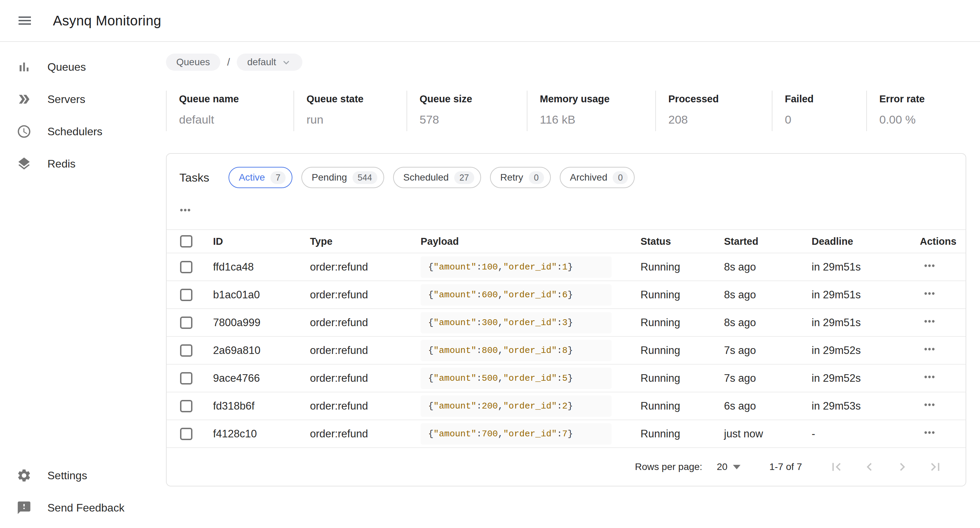  I want to click on stat-value: 116 kB, so click(596, 119).